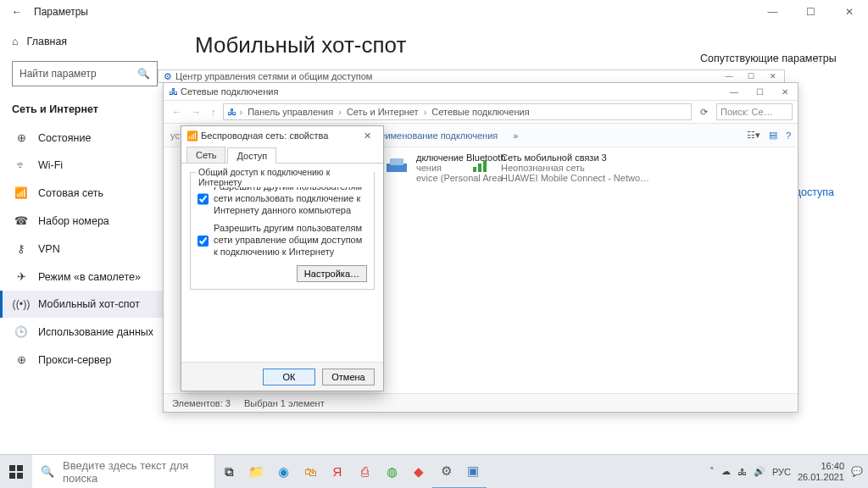 This screenshot has height=488, width=868. What do you see at coordinates (364, 472) in the screenshot?
I see `office-icon: ⎙` at bounding box center [364, 472].